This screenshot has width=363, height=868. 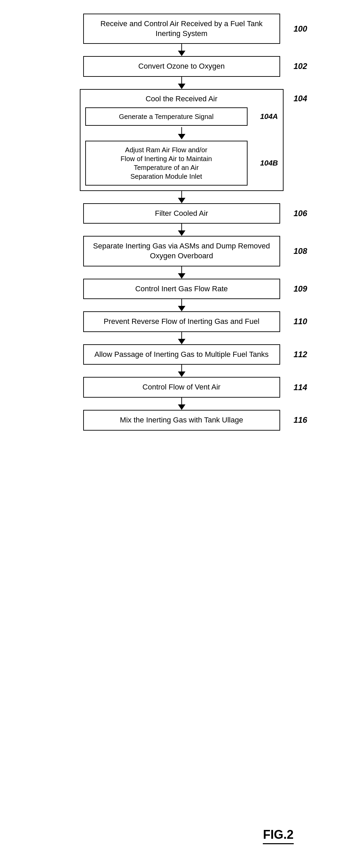 What do you see at coordinates (181, 322) in the screenshot?
I see `box-110-label: Prevent Reverse Flow of Inerting Gas and…` at bounding box center [181, 322].